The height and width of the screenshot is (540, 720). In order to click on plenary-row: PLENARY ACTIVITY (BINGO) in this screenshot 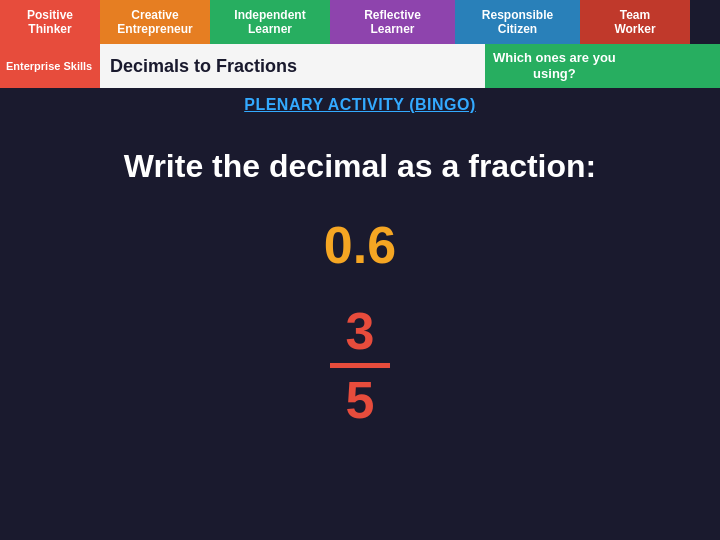, I will do `click(360, 103)`.